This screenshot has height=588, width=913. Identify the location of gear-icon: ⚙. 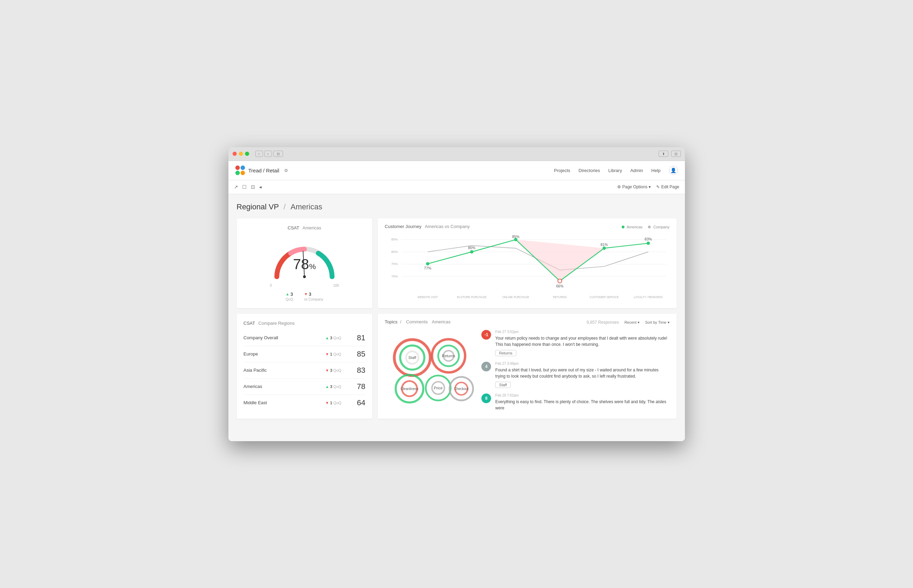
(619, 187).